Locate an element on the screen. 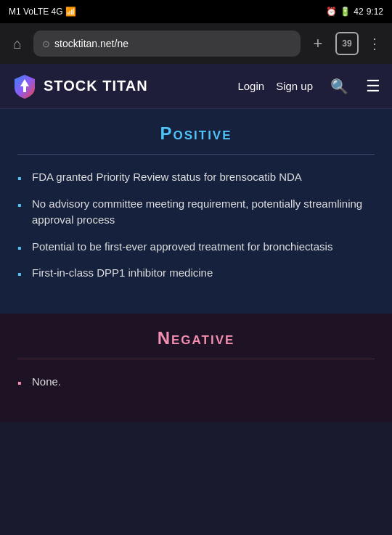 The width and height of the screenshot is (392, 535). browser-home-button: ⌂ is located at coordinates (17, 44).